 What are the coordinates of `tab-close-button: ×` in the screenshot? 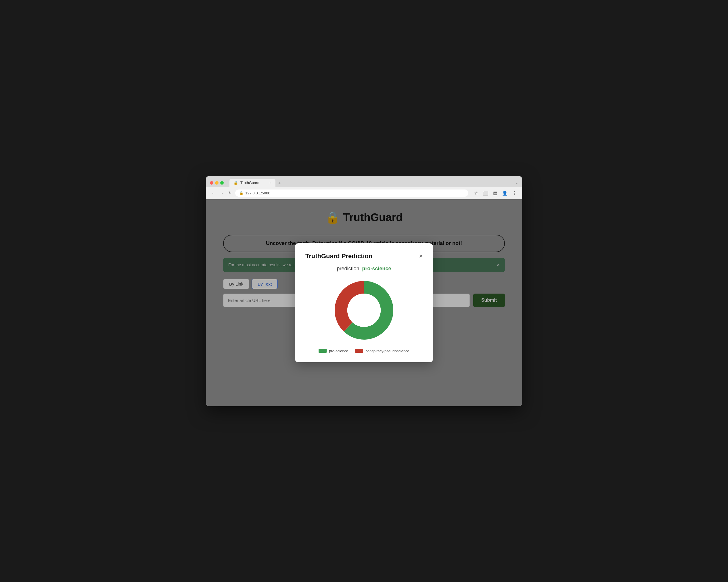 It's located at (271, 183).